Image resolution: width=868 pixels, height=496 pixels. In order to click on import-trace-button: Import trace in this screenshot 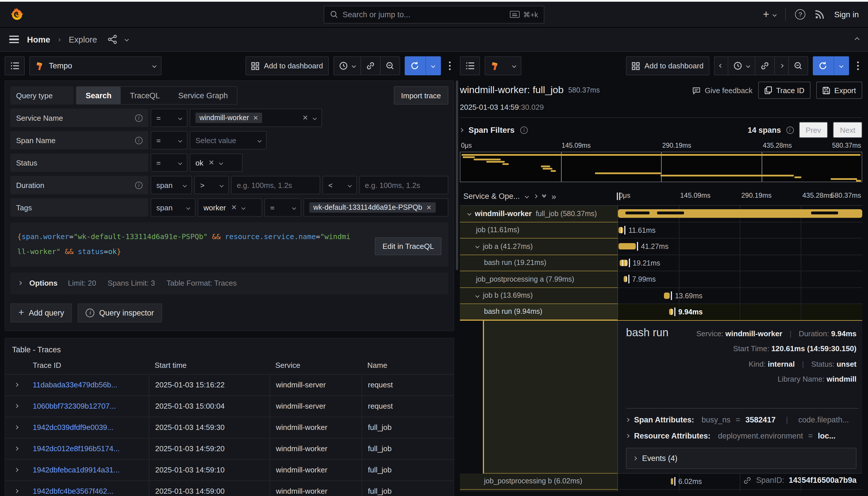, I will do `click(421, 95)`.